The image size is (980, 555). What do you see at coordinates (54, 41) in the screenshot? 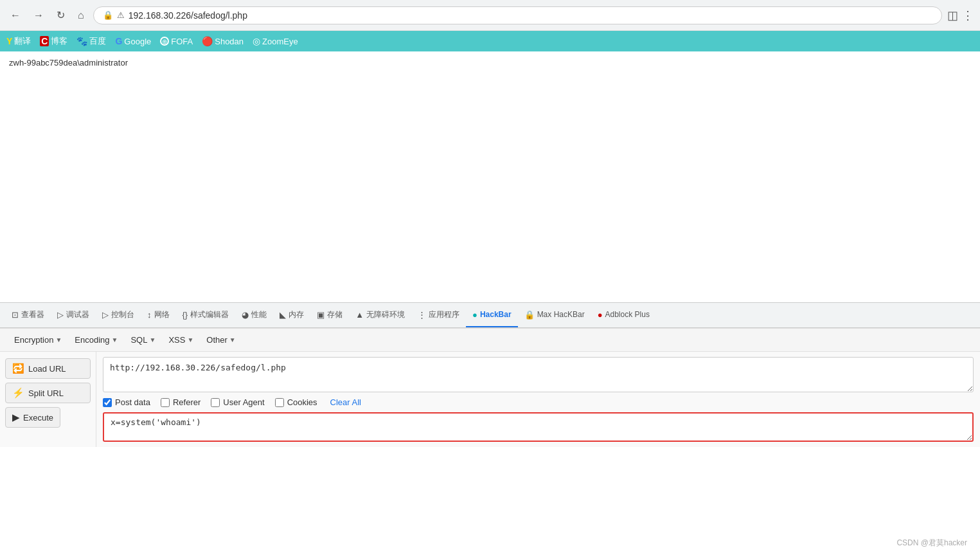
I see `bookmark-blog: C 博客` at bounding box center [54, 41].